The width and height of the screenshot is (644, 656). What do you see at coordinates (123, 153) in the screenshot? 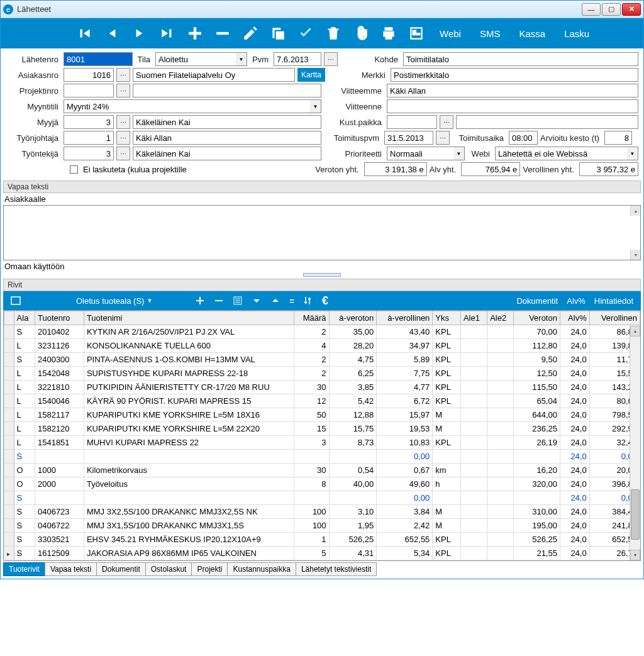
I see `tyontekija-lookup-button: ⋯` at bounding box center [123, 153].